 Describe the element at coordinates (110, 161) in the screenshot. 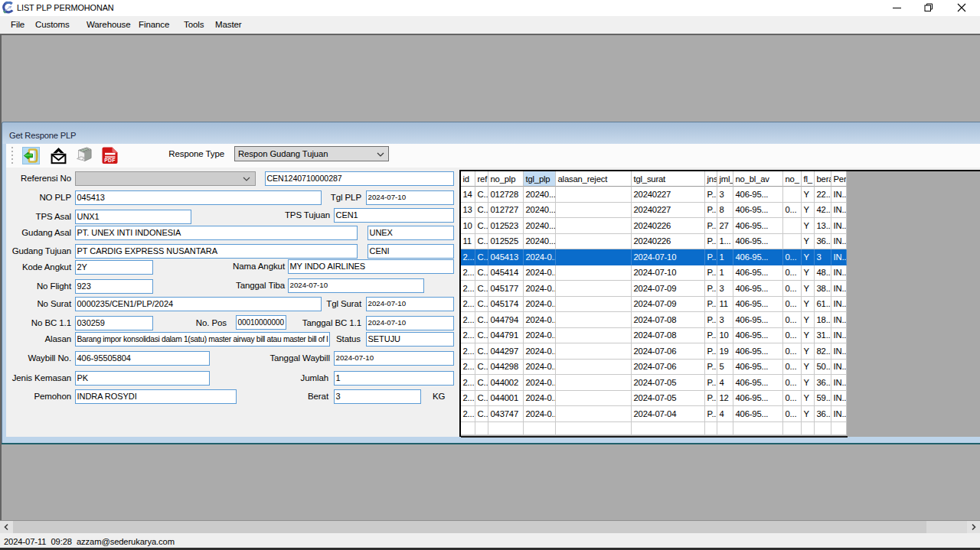

I see `svg-text: PDF` at that location.